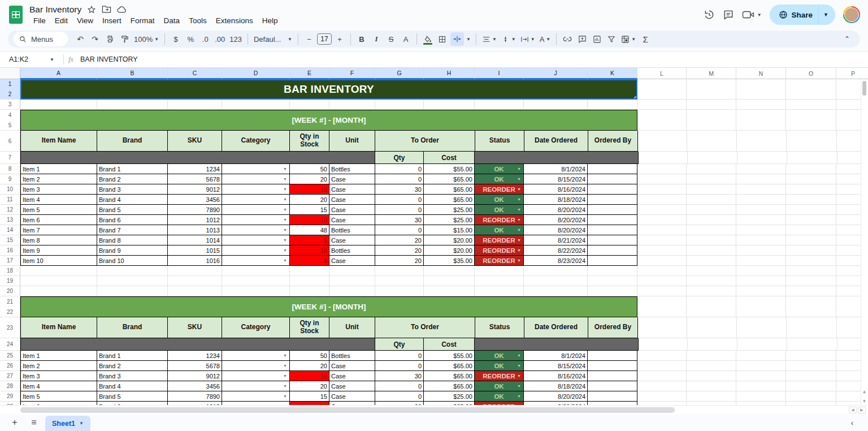 This screenshot has height=431, width=868. I want to click on cell-N3, so click(761, 105).